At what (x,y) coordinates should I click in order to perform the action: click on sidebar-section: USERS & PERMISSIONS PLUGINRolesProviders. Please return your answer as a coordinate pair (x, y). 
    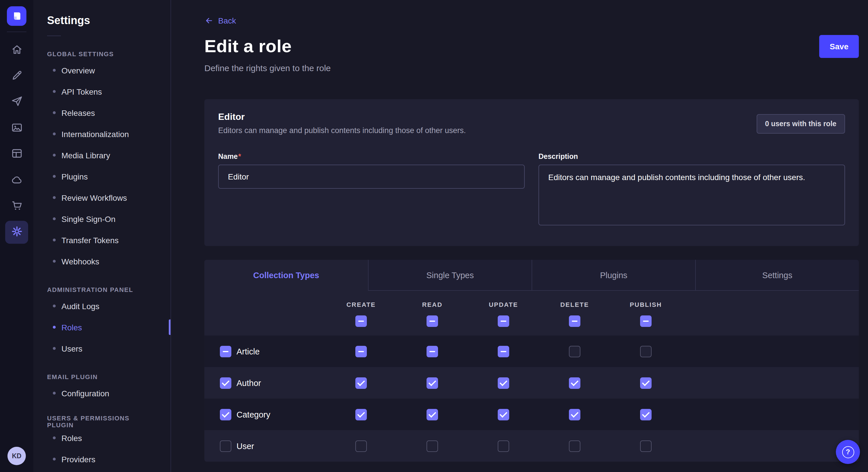
    Looking at the image, I should click on (102, 443).